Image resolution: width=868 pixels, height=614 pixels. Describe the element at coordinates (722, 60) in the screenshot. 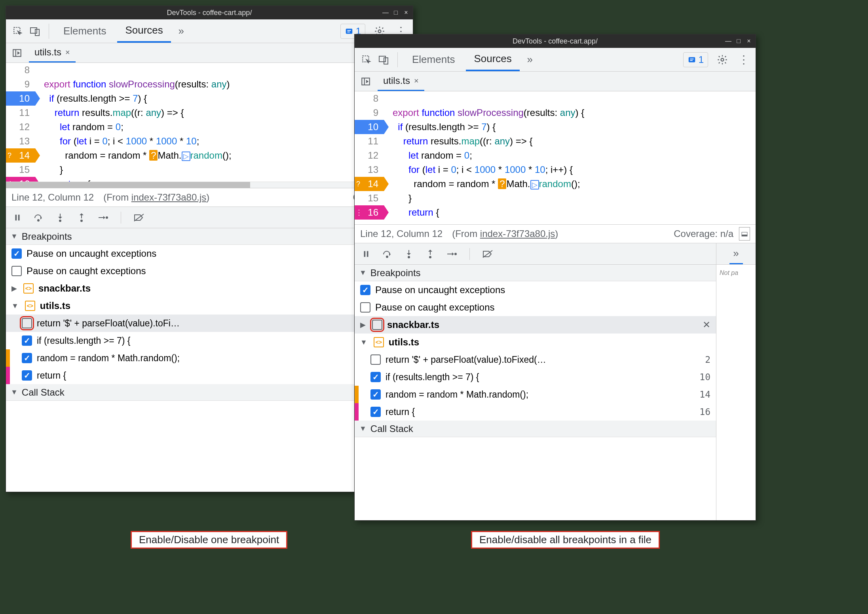

I see `gear-icon` at that location.